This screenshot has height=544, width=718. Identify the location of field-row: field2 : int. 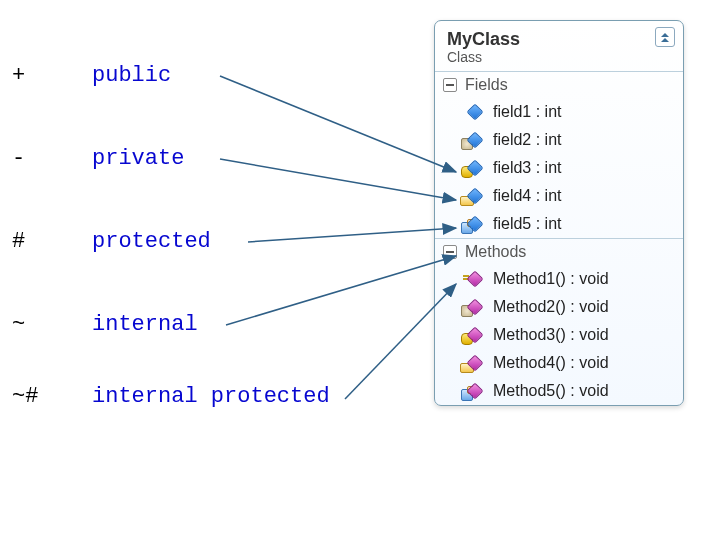
(559, 140).